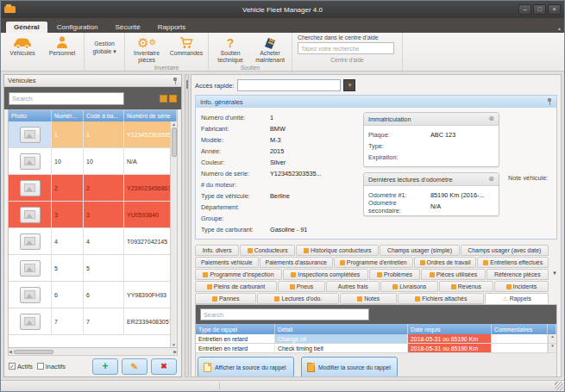  I want to click on horizontal-scrollbar: ◀ ▶, so click(93, 352).